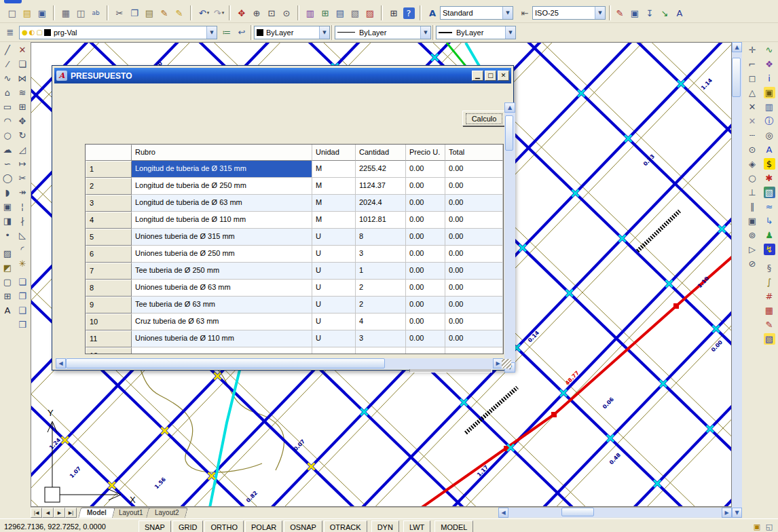 This screenshot has width=778, height=532. What do you see at coordinates (12, 13) in the screenshot?
I see `new-icon: □` at bounding box center [12, 13].